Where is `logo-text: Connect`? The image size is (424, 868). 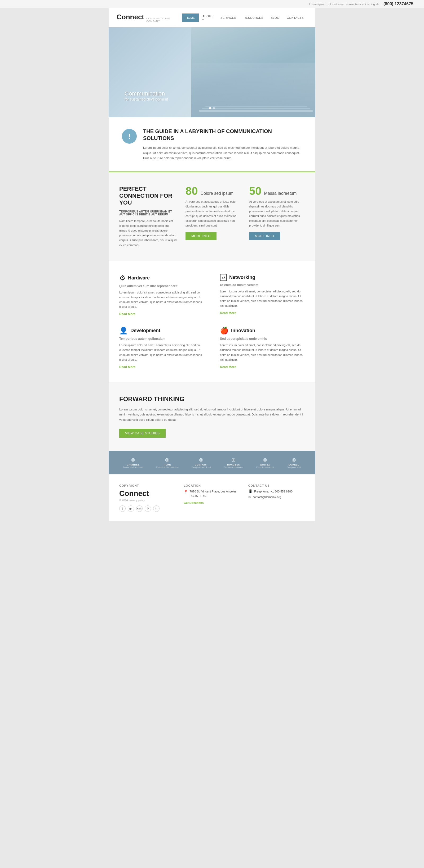 logo-text: Connect is located at coordinates (130, 17).